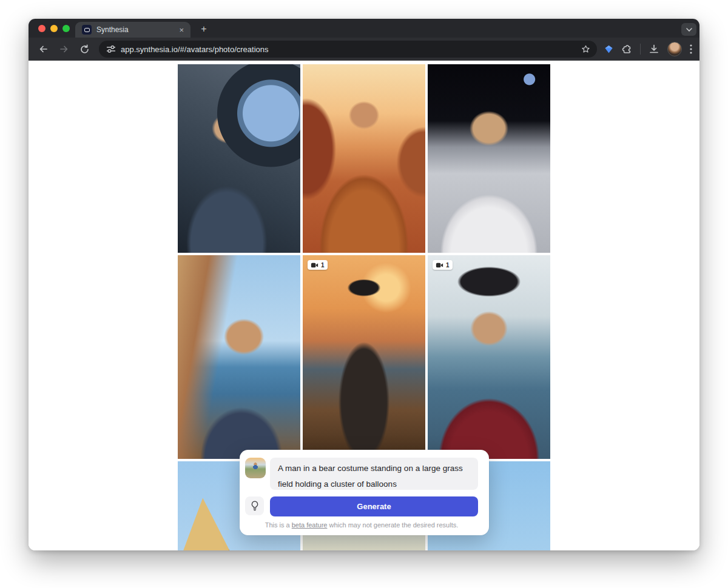  What do you see at coordinates (42, 28) in the screenshot?
I see `close-window-button` at bounding box center [42, 28].